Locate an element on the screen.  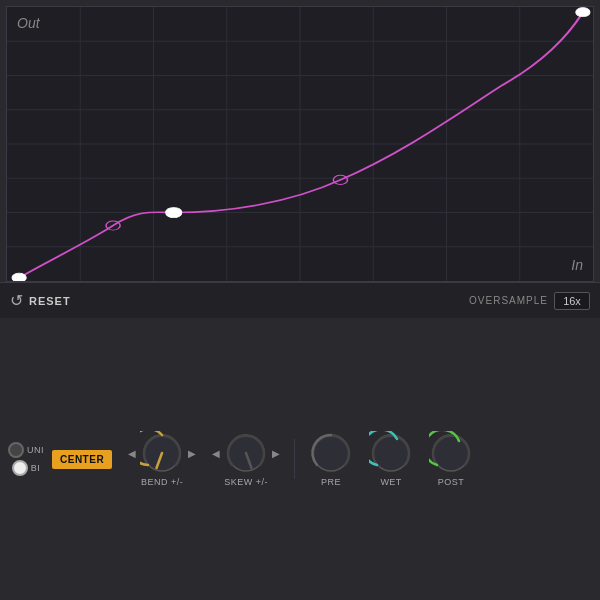
oversample-label: OVERSAMPLE is located at coordinates (508, 300).